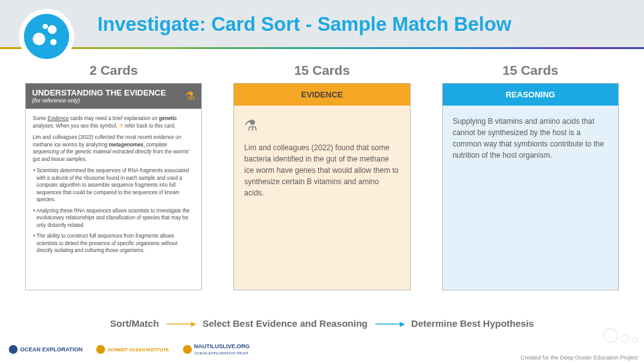 The height and width of the screenshot is (362, 644). I want to click on bullet: • Scientists determined the sequences of…, so click(113, 185).